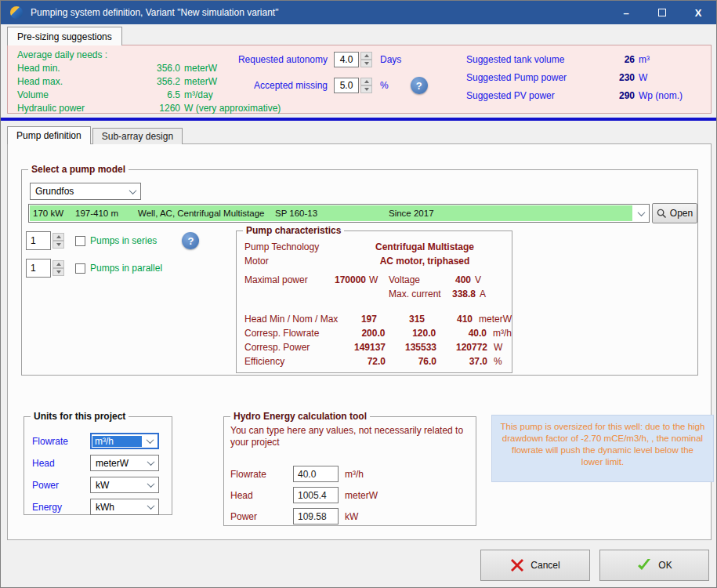  Describe the element at coordinates (643, 78) in the screenshot. I see `suggestion-unit: W` at that location.